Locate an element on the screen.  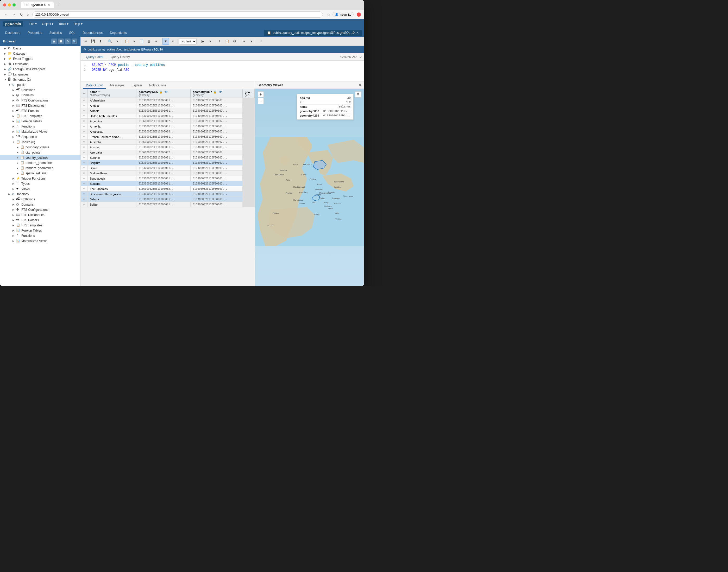
tree-item-fts-config: ▶⚙FTS Configurations is located at coordinates (40, 100).